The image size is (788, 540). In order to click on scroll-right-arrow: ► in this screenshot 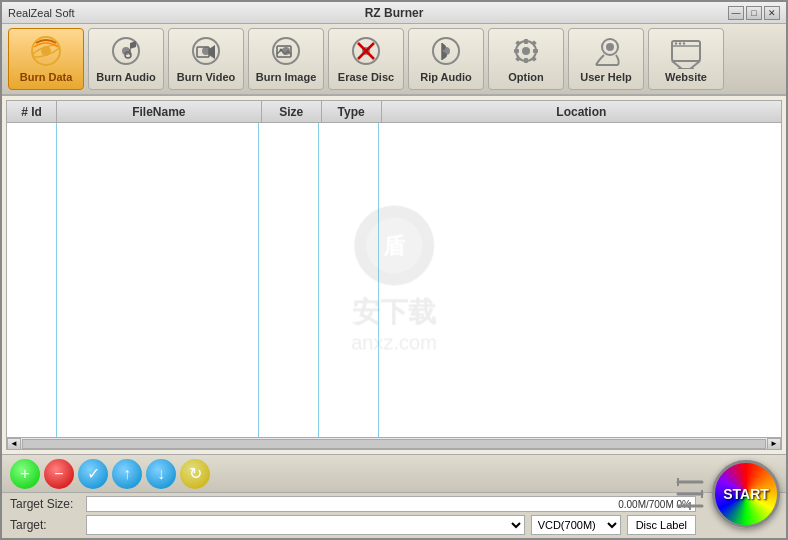, I will do `click(774, 444)`.